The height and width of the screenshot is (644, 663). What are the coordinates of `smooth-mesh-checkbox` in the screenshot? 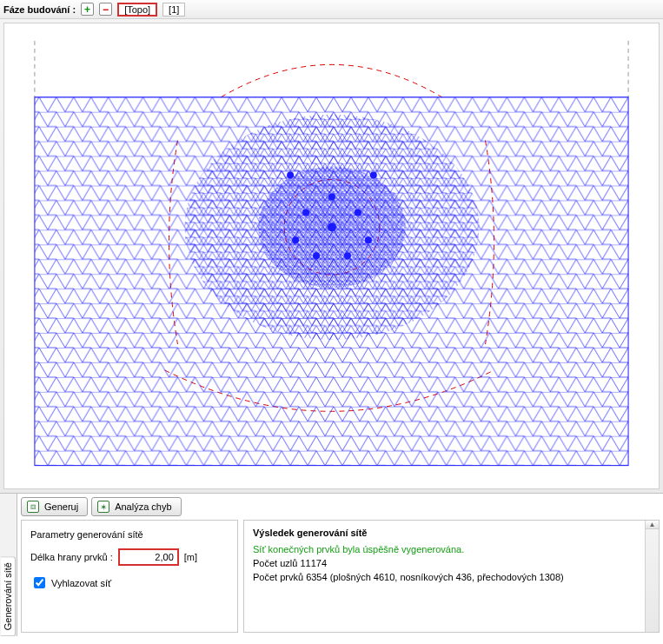 It's located at (40, 582).